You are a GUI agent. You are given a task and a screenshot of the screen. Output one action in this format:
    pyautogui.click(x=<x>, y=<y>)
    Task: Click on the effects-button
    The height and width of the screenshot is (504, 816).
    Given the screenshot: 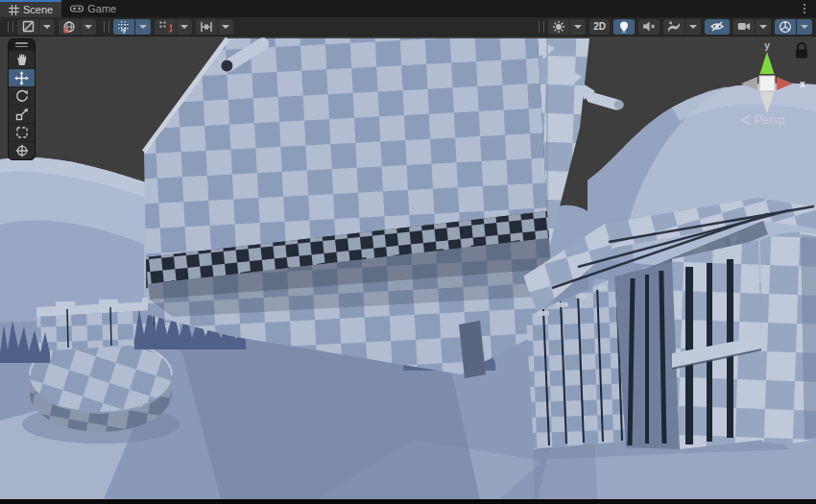 What is the action you would take?
    pyautogui.click(x=682, y=27)
    